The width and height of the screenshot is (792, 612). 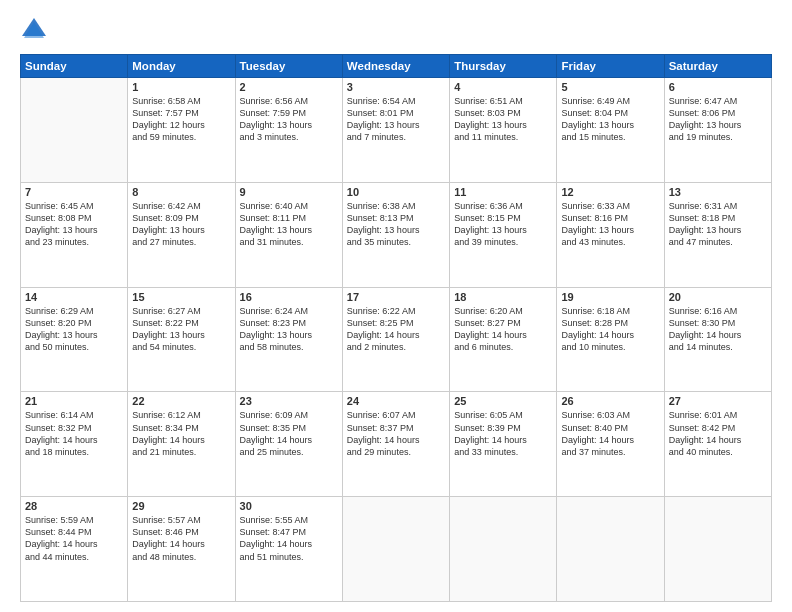 What do you see at coordinates (36, 30) in the screenshot?
I see `logo` at bounding box center [36, 30].